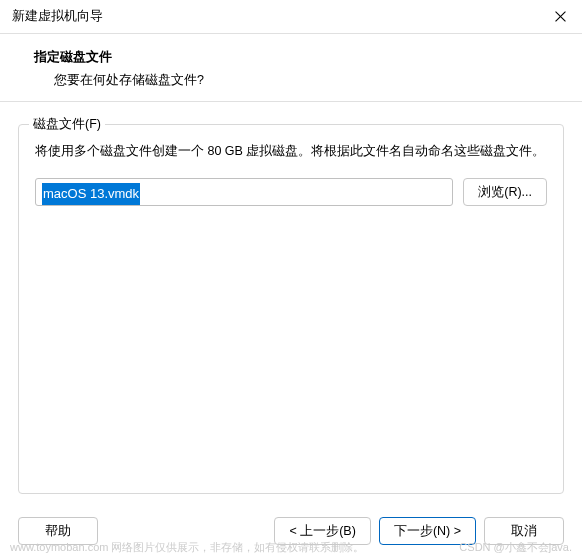 Image resolution: width=582 pixels, height=557 pixels. I want to click on disk-description: 将使用多个磁盘文件创建一个 80 GB 虚拟磁盘。将根据此文件名自动命名这些磁盘…, so click(291, 152).